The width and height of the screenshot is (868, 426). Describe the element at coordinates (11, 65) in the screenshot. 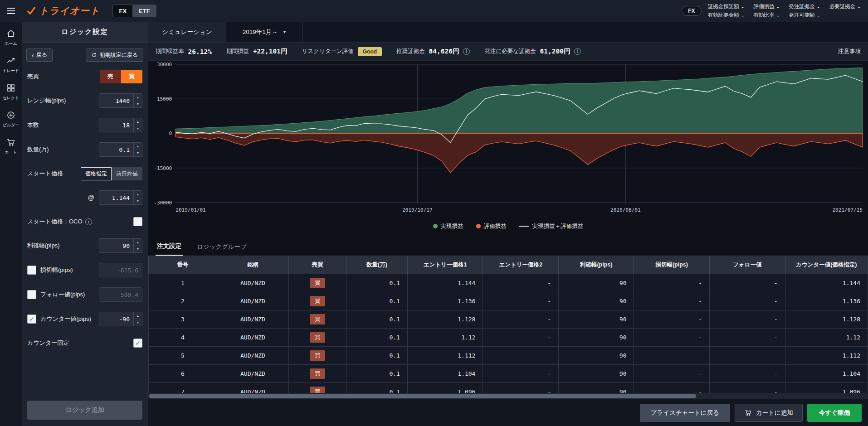

I see `sidebar-item-trade: トレード` at that location.